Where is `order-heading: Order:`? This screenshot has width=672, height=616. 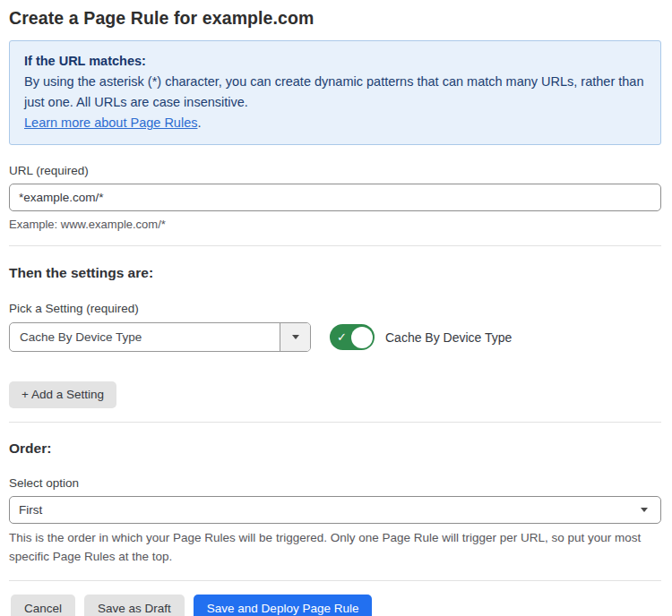
order-heading: Order: is located at coordinates (335, 449).